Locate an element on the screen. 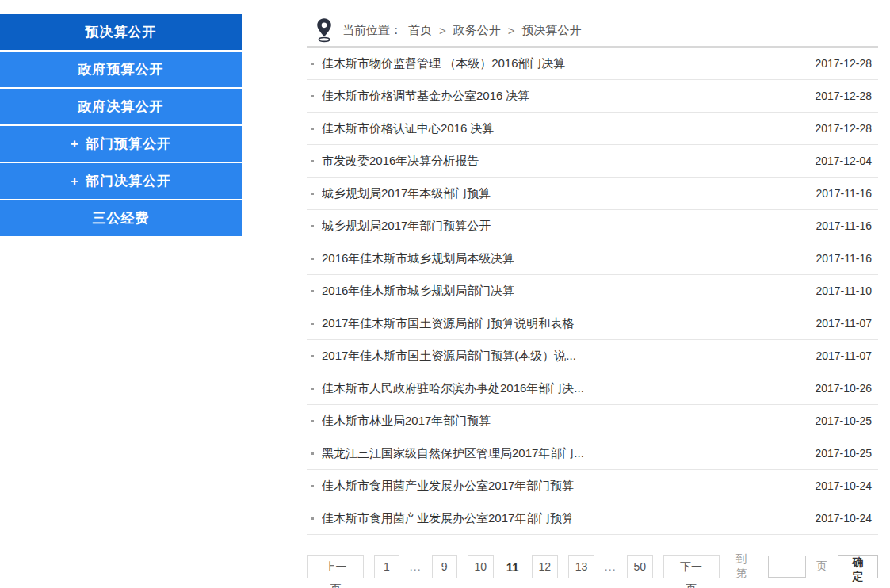 This screenshot has height=588, width=890. article-link: 佳木斯市价格认证中心2016 决算 is located at coordinates (560, 128).